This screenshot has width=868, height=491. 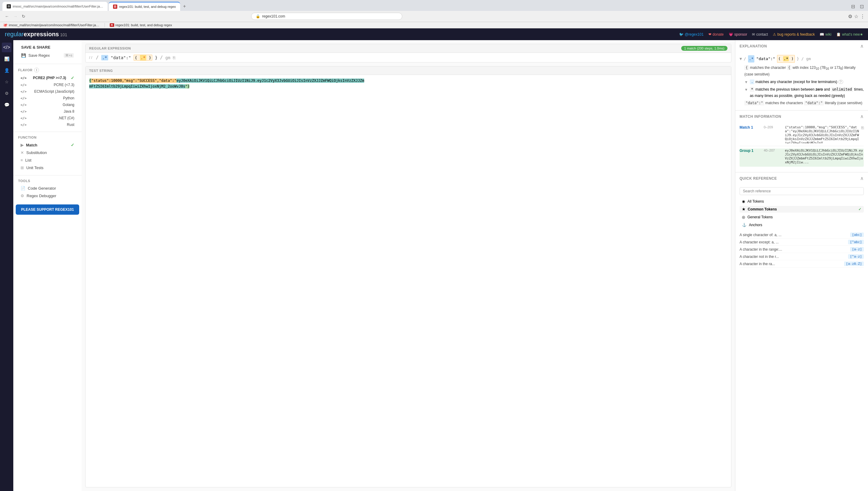 I want to click on nav-contact-link: ✉ contact, so click(x=760, y=34).